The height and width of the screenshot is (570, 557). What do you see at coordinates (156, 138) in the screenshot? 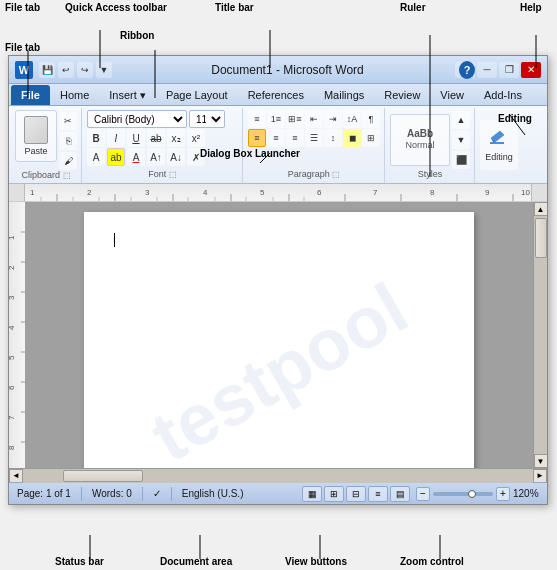
I see `strikethrough-button: ab` at bounding box center [156, 138].